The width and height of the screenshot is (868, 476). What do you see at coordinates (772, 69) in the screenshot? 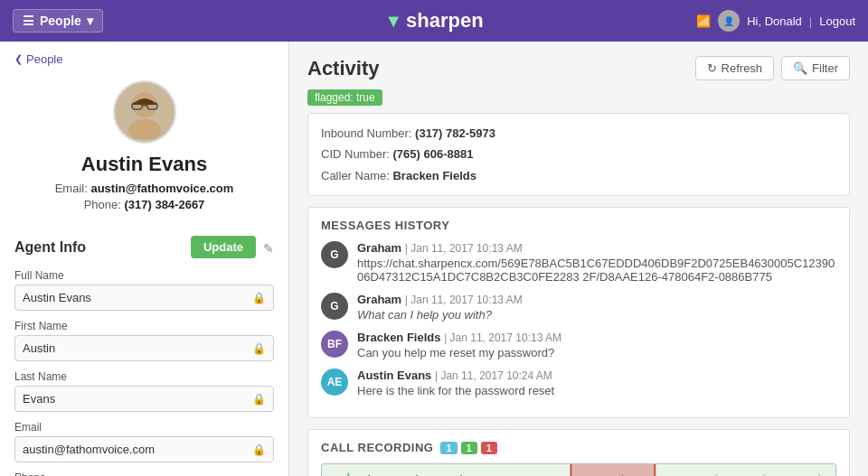
I see `activity-actions: ↻ Refresh 🔍 Filter` at bounding box center [772, 69].